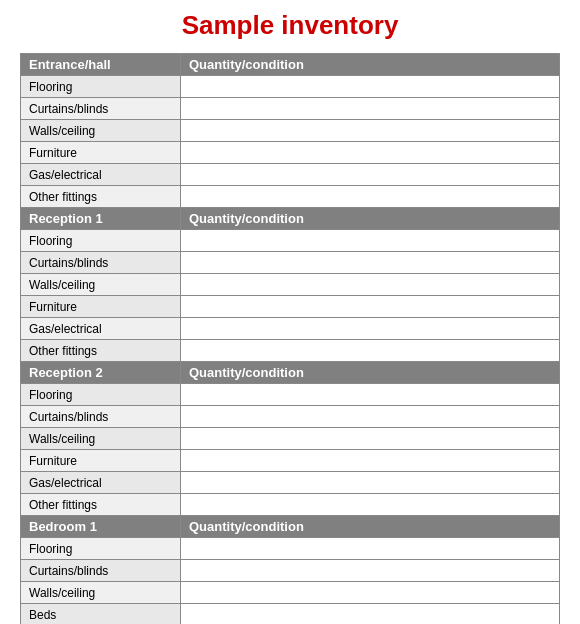 This screenshot has height=624, width=580. Describe the element at coordinates (370, 65) in the screenshot. I see `quantity-label-entrance-hall: Quantity/condition` at that location.